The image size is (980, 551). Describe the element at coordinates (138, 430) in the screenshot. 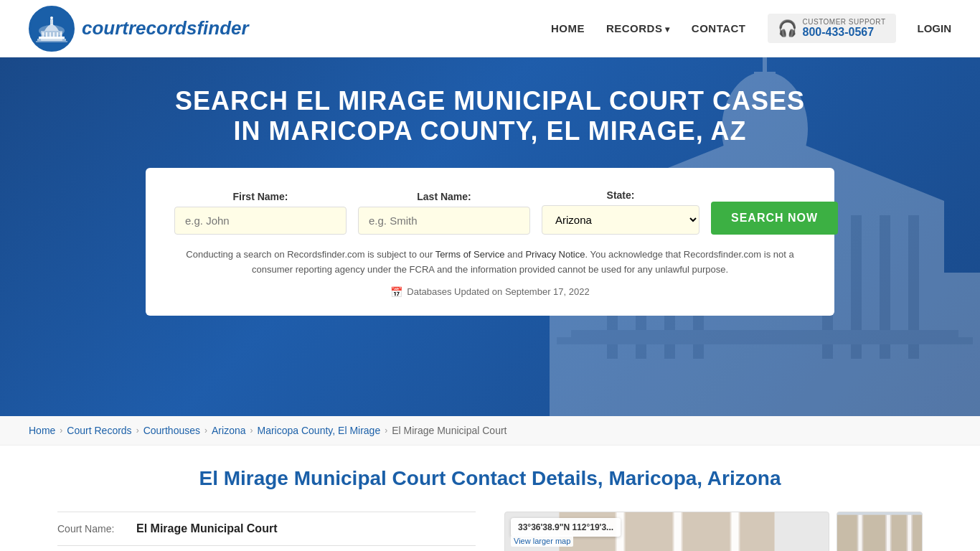

I see `breadcrumb-sep-2: ›` at that location.